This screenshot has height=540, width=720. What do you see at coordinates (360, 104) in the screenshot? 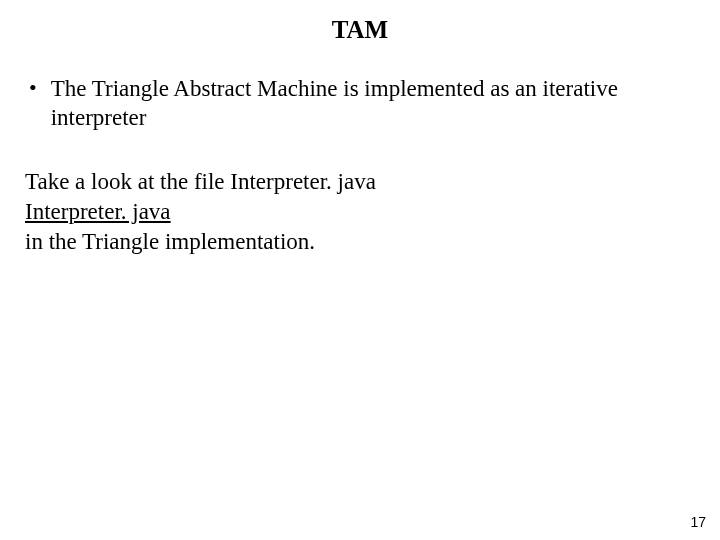
I see `bullet-item-1: • The Triangle Abstract Machine is imple…` at bounding box center [360, 104].